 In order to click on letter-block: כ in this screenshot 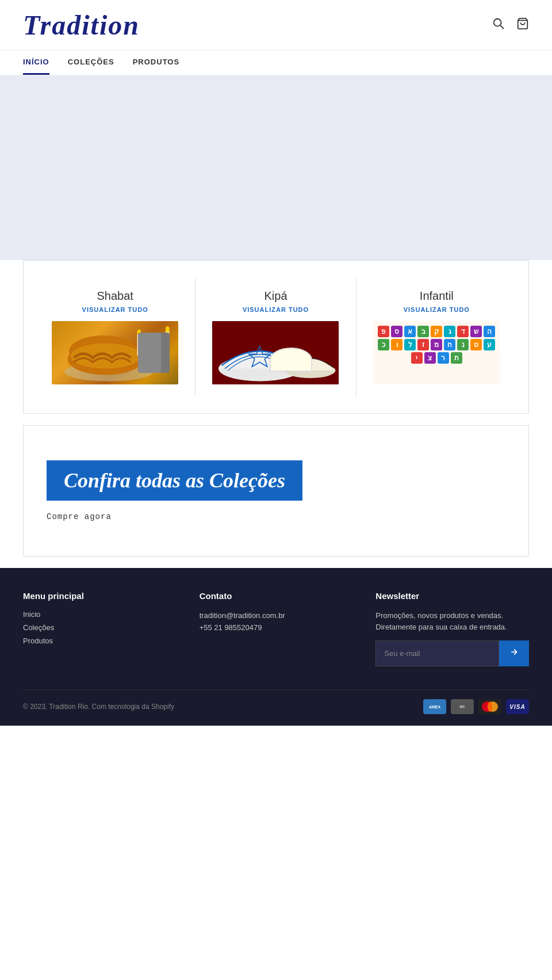, I will do `click(384, 345)`.